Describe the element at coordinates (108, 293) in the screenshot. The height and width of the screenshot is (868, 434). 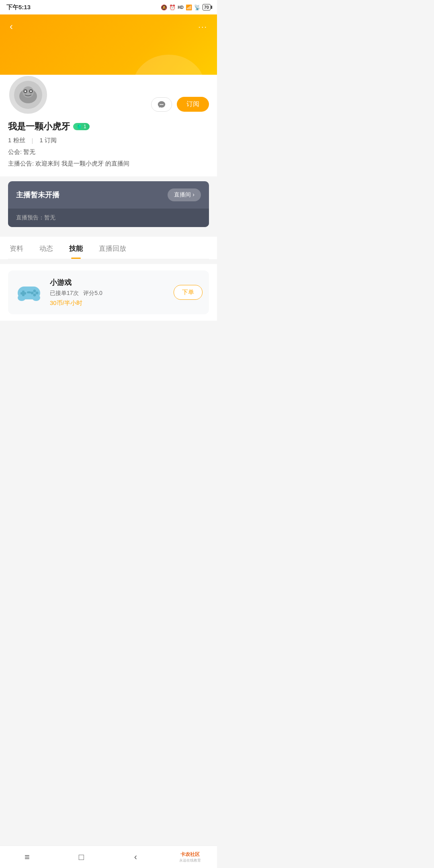
I see `skill-card: 小游戏 已接单17次 评分5.0 30币/半小时 下单` at that location.